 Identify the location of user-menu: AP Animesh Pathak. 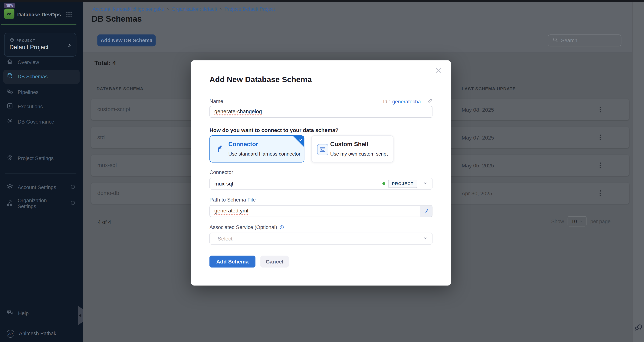
(42, 334).